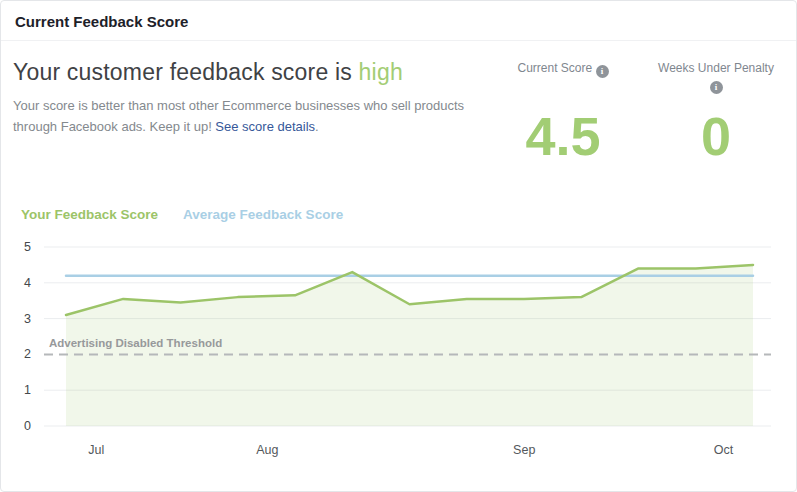 This screenshot has width=797, height=492. What do you see at coordinates (28, 390) in the screenshot?
I see `y-axis-tick-label: 1` at bounding box center [28, 390].